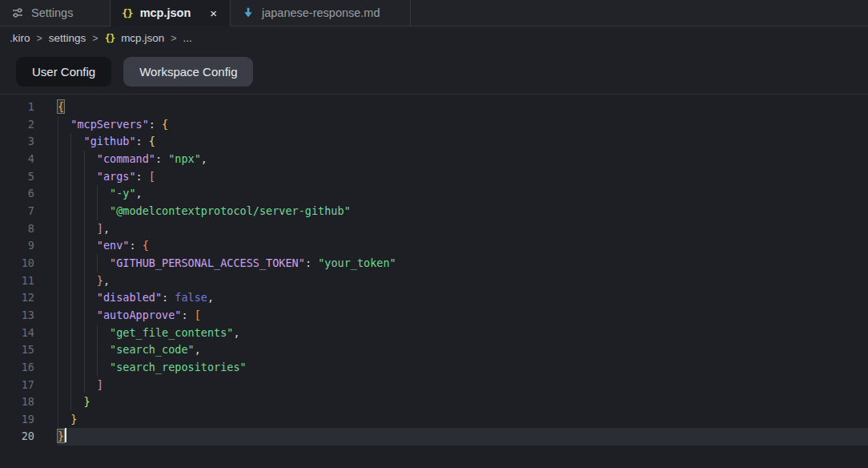 The width and height of the screenshot is (868, 468). Describe the element at coordinates (463, 125) in the screenshot. I see `code-text: "mcpServers": {` at that location.